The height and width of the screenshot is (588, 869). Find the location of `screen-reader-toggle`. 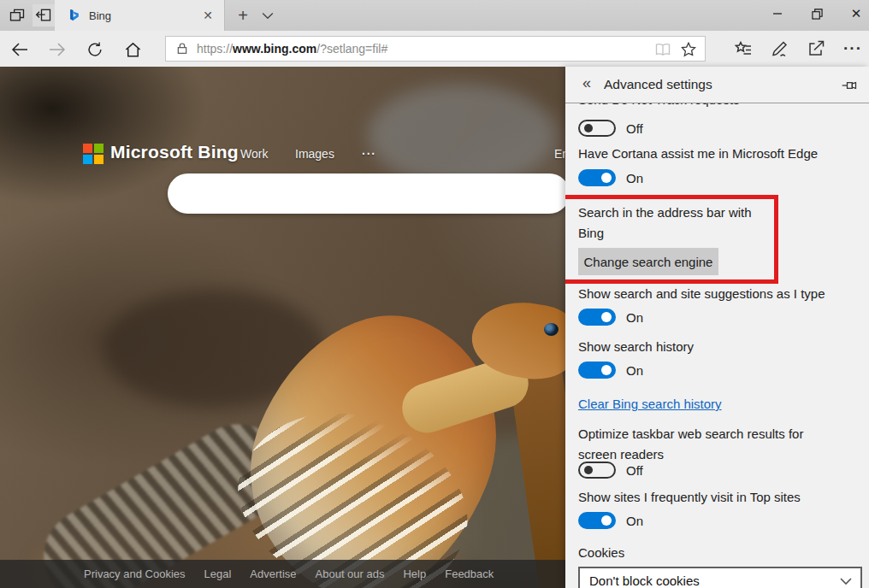

screen-reader-toggle is located at coordinates (597, 470).